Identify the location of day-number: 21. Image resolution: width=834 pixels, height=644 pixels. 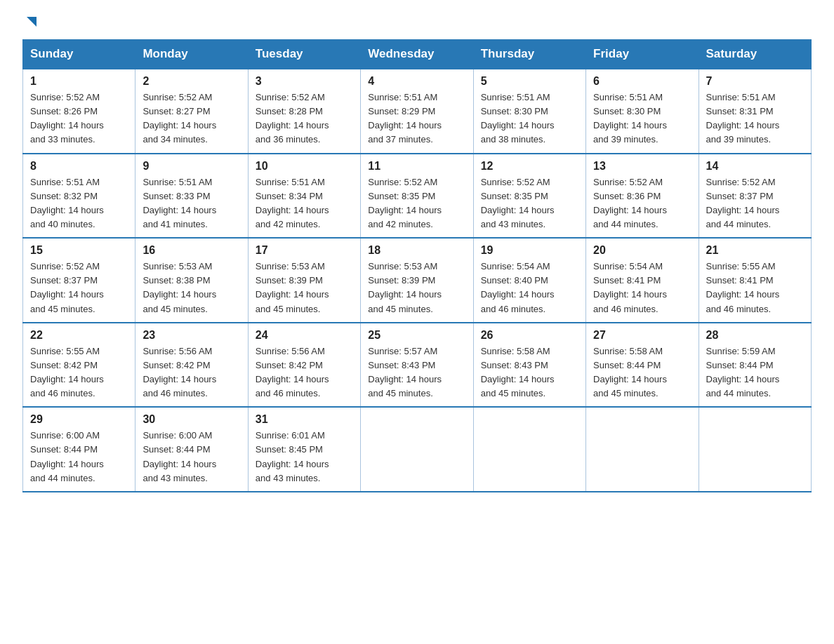
(755, 250).